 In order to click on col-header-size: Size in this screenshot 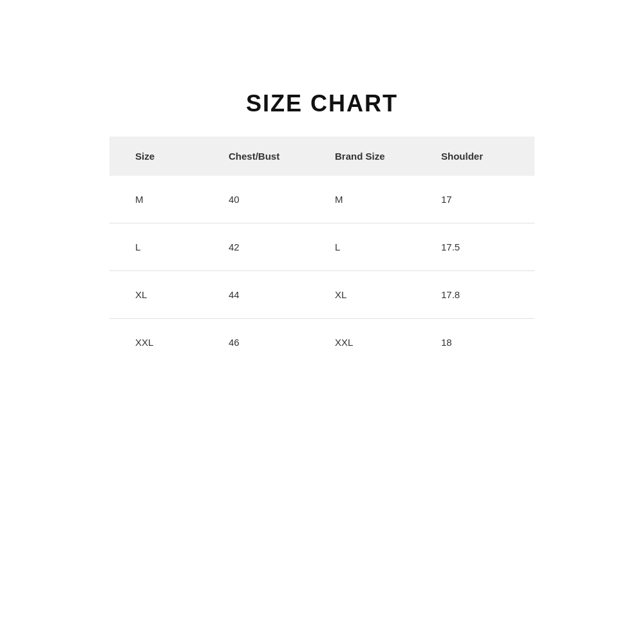, I will do `click(162, 156)`.